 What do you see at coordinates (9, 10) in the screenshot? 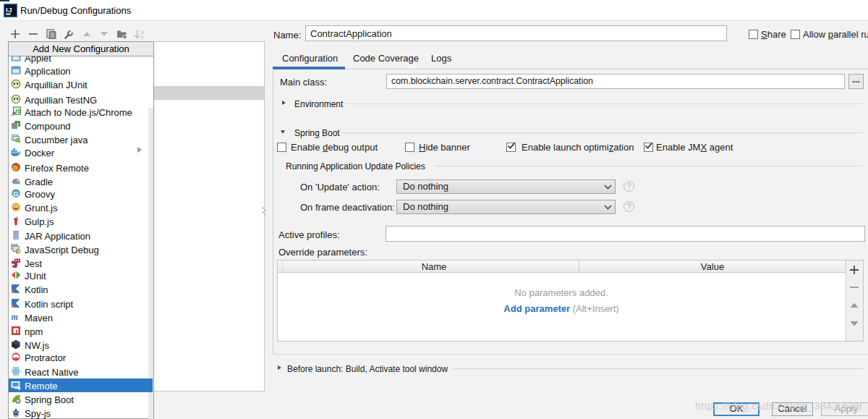
I see `svg-text: IJ` at bounding box center [9, 10].